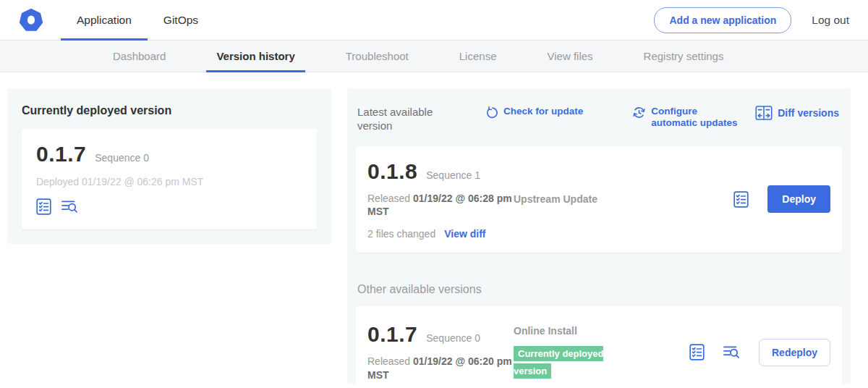 The image size is (868, 388). What do you see at coordinates (392, 334) in the screenshot?
I see `other-version-number: 0.1.7` at bounding box center [392, 334].